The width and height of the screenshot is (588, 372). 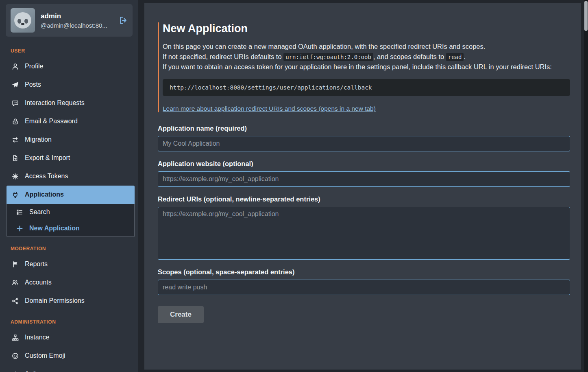 What do you see at coordinates (37, 337) in the screenshot?
I see `sidebar-item-label: Instance` at bounding box center [37, 337].